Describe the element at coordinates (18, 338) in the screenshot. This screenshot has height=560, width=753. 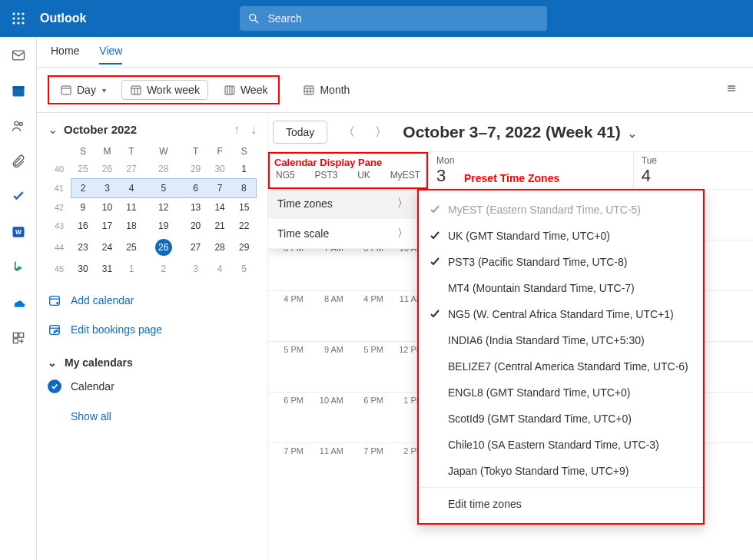
I see `rail-more-apps-icon` at that location.